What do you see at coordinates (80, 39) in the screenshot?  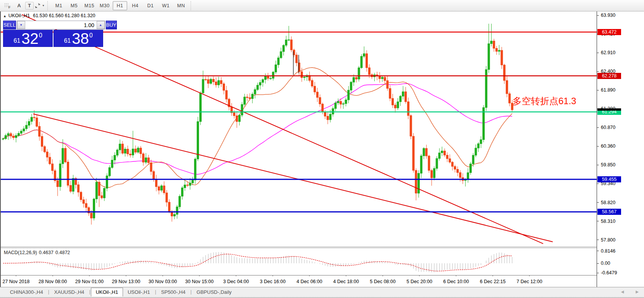 I see `buy-price-big: 38` at bounding box center [80, 39].